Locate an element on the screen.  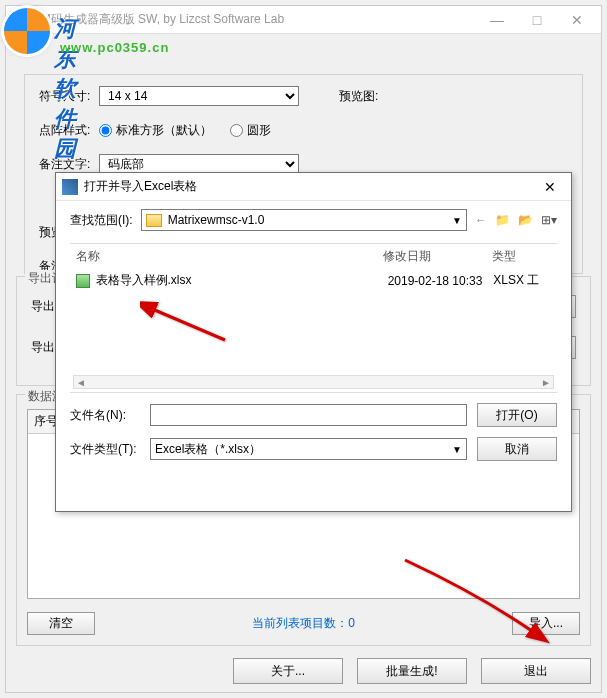
size-select: 14 x 14 is located at coordinates (199, 96).